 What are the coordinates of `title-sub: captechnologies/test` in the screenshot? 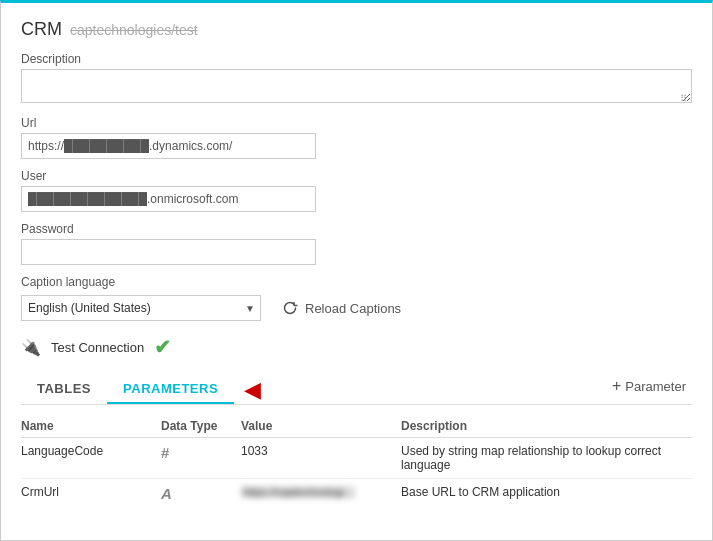 It's located at (134, 30).